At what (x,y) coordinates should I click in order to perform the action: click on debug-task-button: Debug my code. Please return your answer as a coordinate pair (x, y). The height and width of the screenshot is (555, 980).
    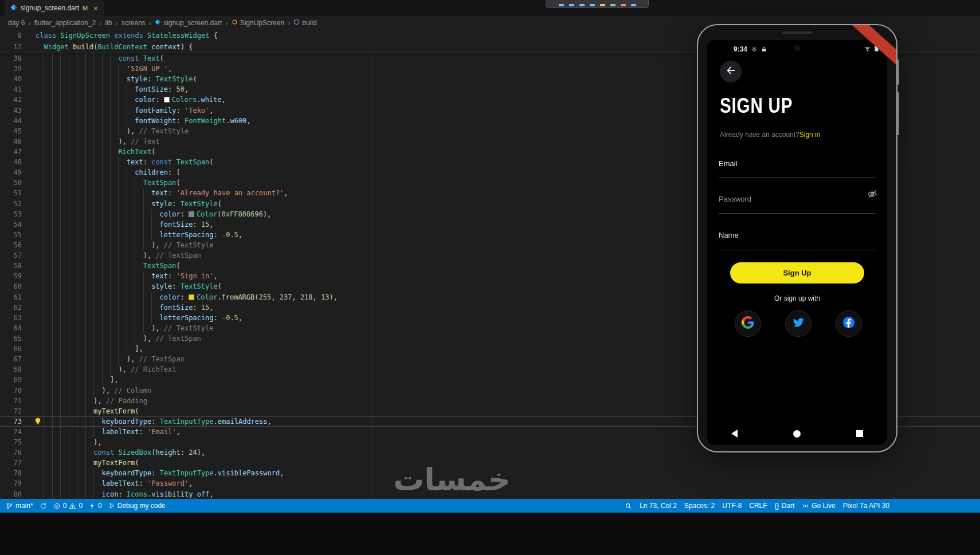
    Looking at the image, I should click on (137, 506).